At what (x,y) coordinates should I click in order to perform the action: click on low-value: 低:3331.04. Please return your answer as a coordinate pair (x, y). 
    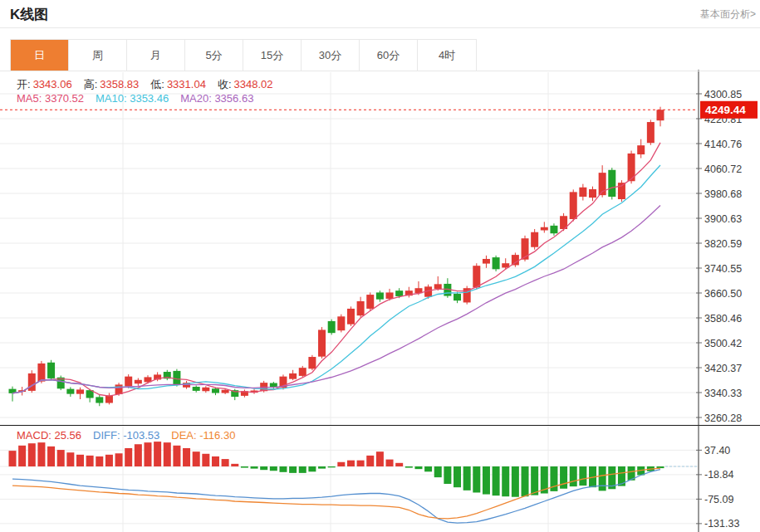
    Looking at the image, I should click on (178, 85).